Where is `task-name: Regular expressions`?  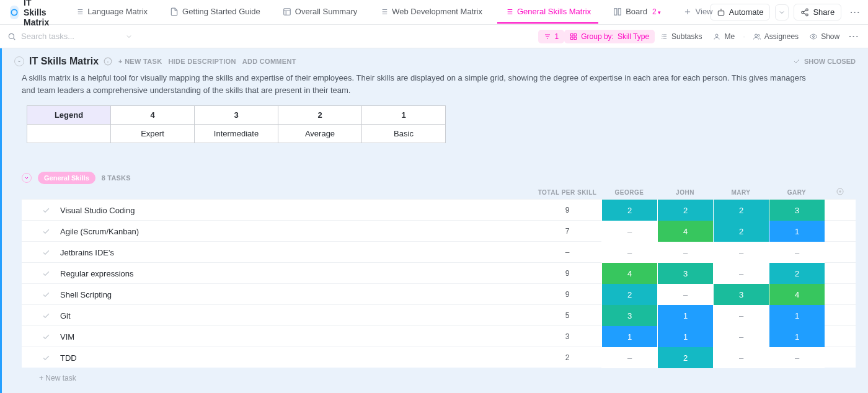 task-name: Regular expressions is located at coordinates (296, 274).